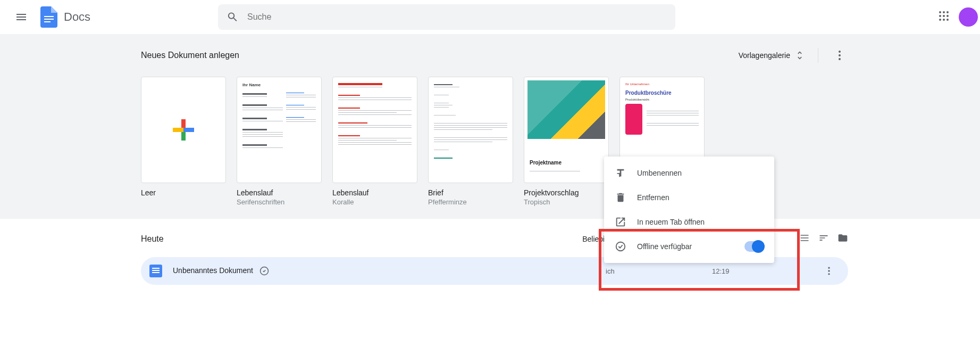 The height and width of the screenshot is (346, 980). What do you see at coordinates (546, 163) in the screenshot?
I see `thumb-heading: Projektname` at bounding box center [546, 163].